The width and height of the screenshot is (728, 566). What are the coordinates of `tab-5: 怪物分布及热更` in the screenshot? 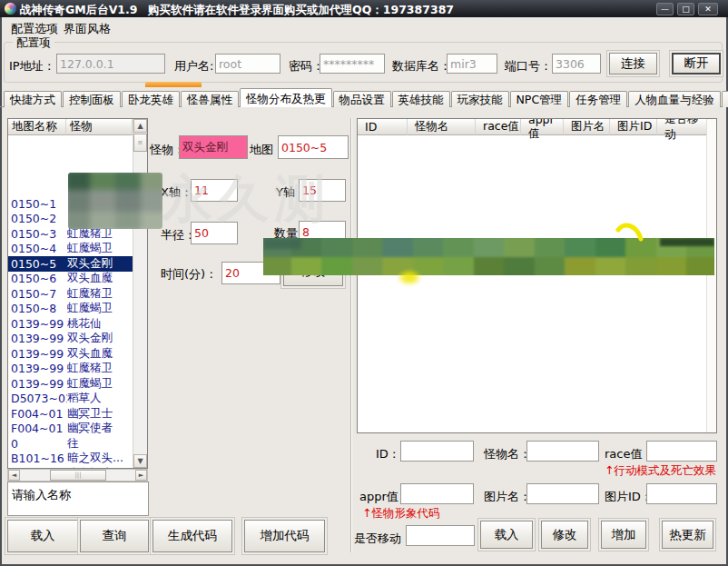 It's located at (286, 98).